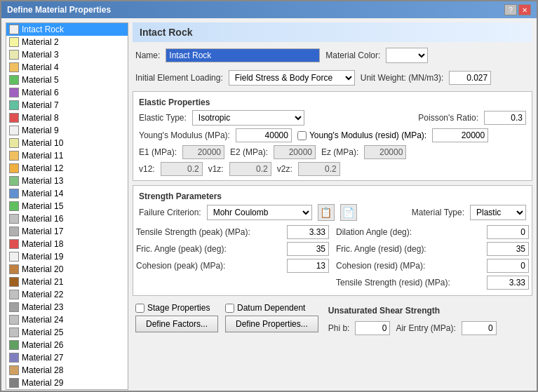 The image size is (538, 392). Describe the element at coordinates (67, 181) in the screenshot. I see `list-item: Material 13` at that location.